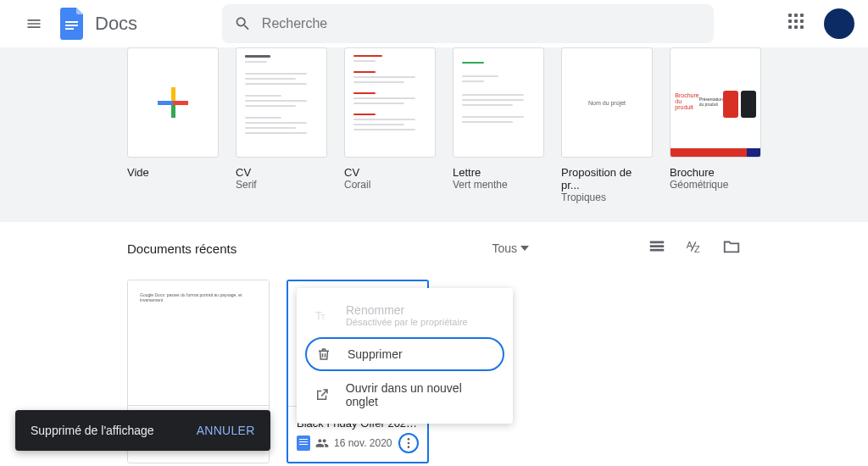 The height and width of the screenshot is (466, 868). Describe the element at coordinates (364, 443) in the screenshot. I see `doc-meta: 16 nov. 2020` at that location.